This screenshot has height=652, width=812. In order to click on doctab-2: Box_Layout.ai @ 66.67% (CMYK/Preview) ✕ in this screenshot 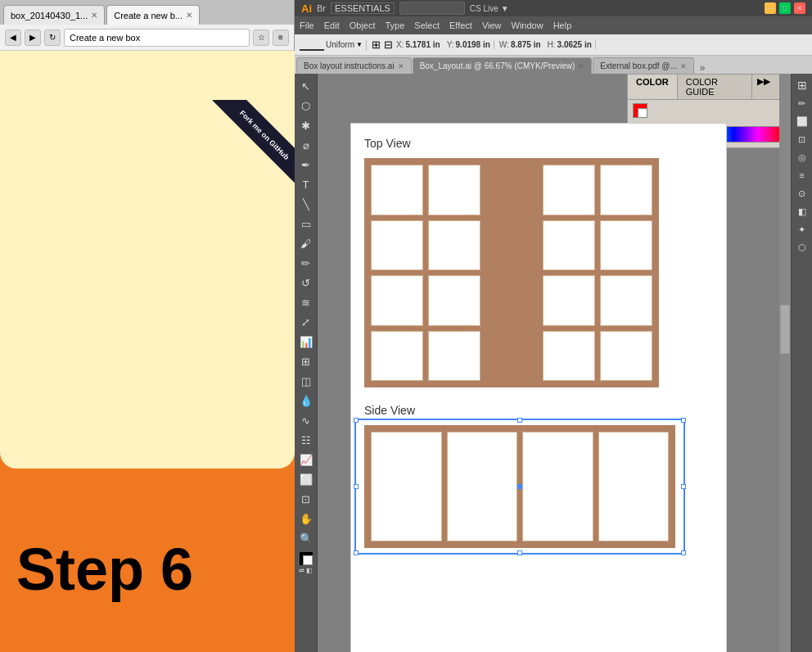, I will do `click(503, 66)`.